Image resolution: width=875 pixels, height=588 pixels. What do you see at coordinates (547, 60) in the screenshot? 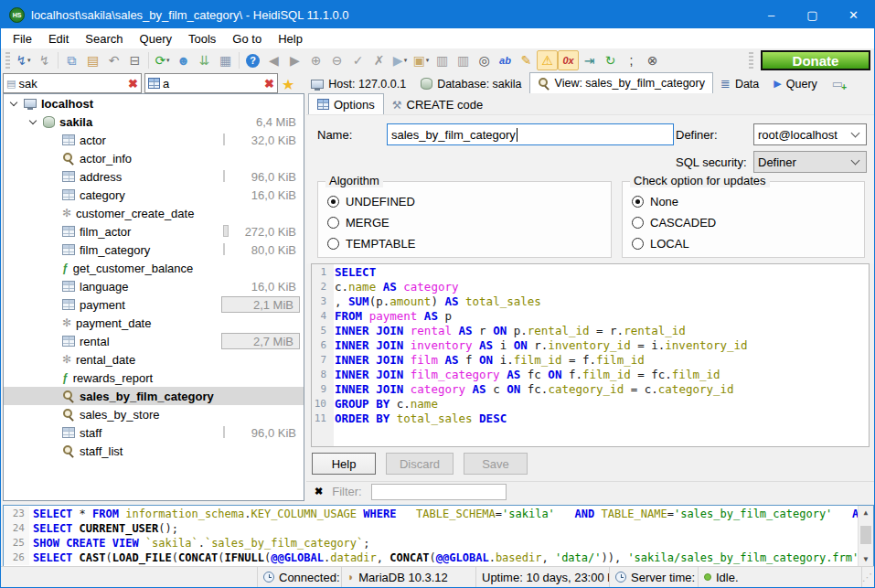
I see `bind-parameters-button: ⚠` at bounding box center [547, 60].